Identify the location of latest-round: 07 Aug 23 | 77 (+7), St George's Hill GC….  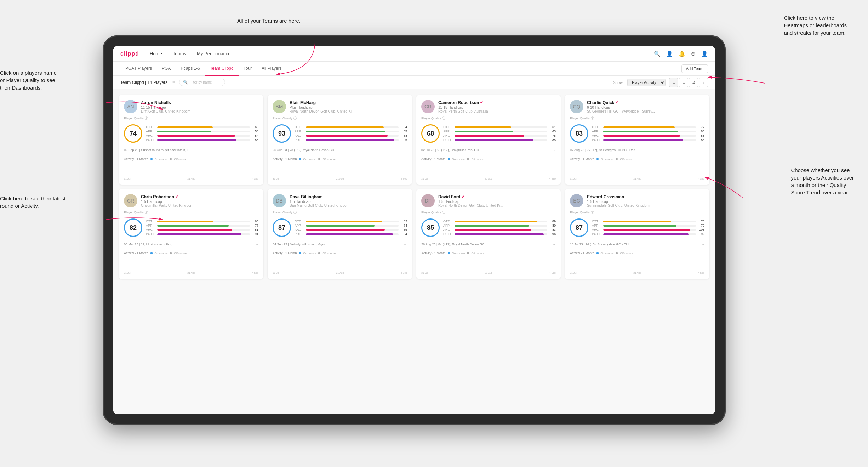
(637, 149).